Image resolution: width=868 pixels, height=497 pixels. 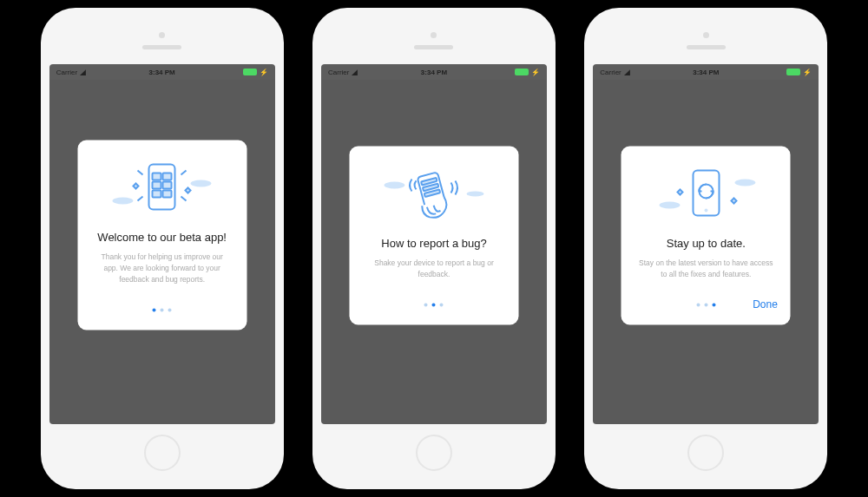 I want to click on card-footer: Done, so click(x=707, y=304).